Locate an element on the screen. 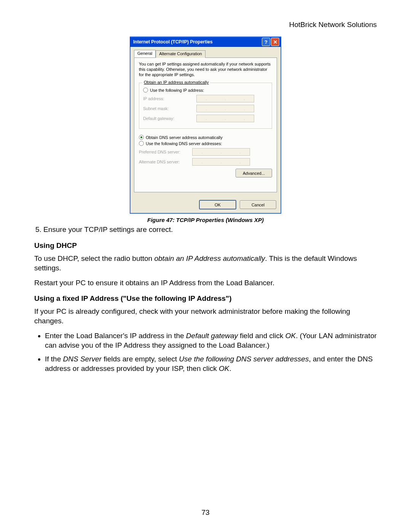 The width and height of the screenshot is (411, 532). radio-use-following-ip is located at coordinates (145, 90).